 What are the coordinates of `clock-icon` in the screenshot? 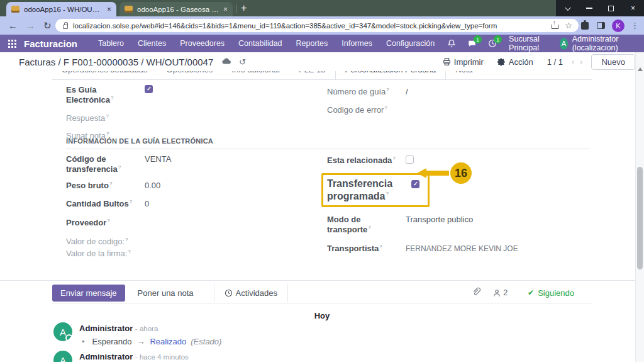 It's located at (229, 293).